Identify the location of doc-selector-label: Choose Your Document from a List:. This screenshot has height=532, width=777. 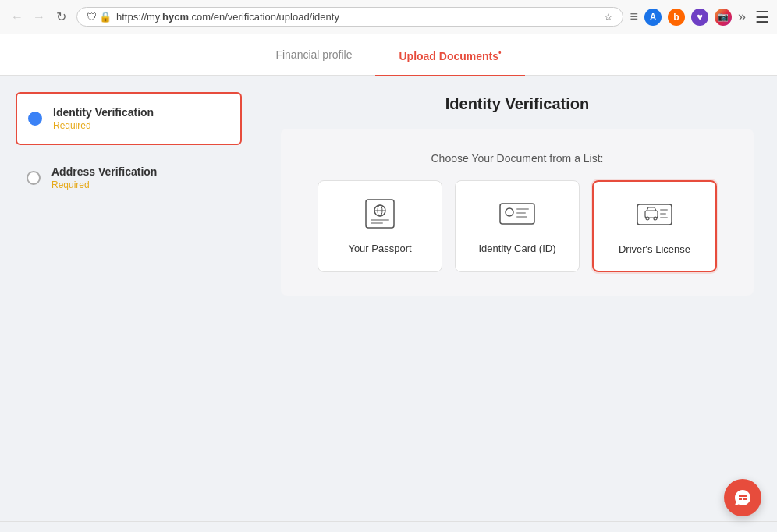
(517, 158).